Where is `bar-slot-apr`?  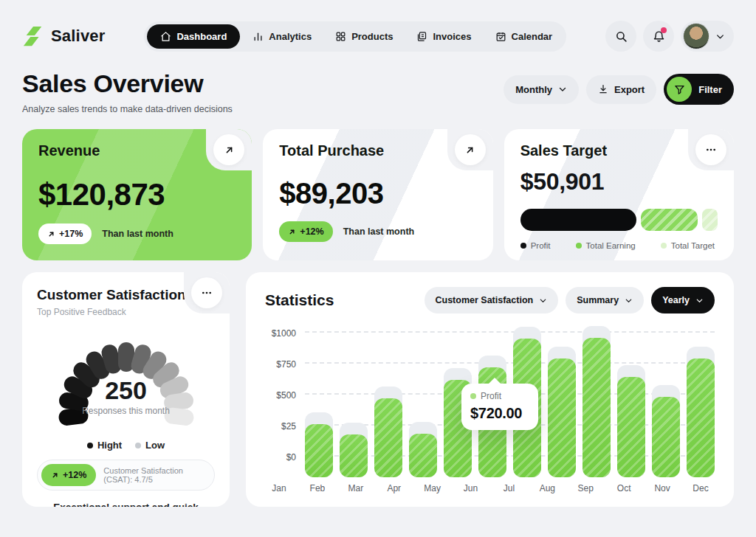
bar-slot-apr is located at coordinates (423, 399).